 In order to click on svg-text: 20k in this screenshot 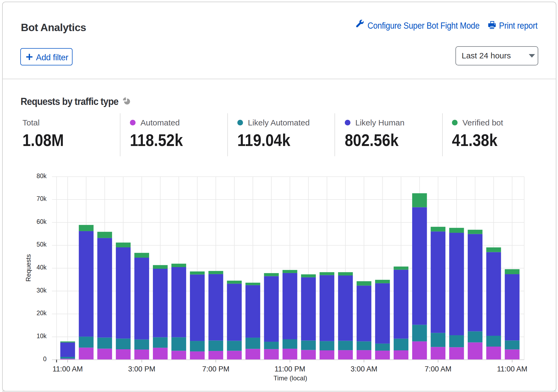, I will do `click(42, 313)`.